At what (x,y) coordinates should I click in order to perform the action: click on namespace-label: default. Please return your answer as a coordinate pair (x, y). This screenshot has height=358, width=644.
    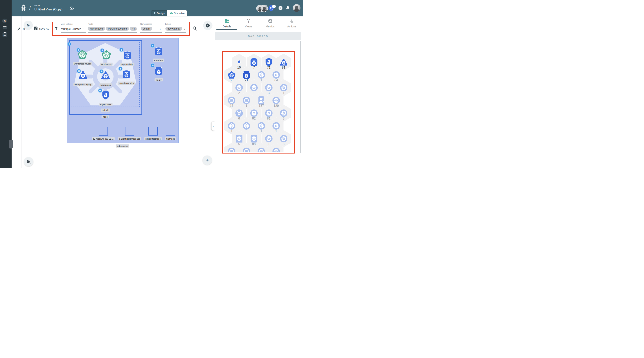
    Looking at the image, I should click on (105, 110).